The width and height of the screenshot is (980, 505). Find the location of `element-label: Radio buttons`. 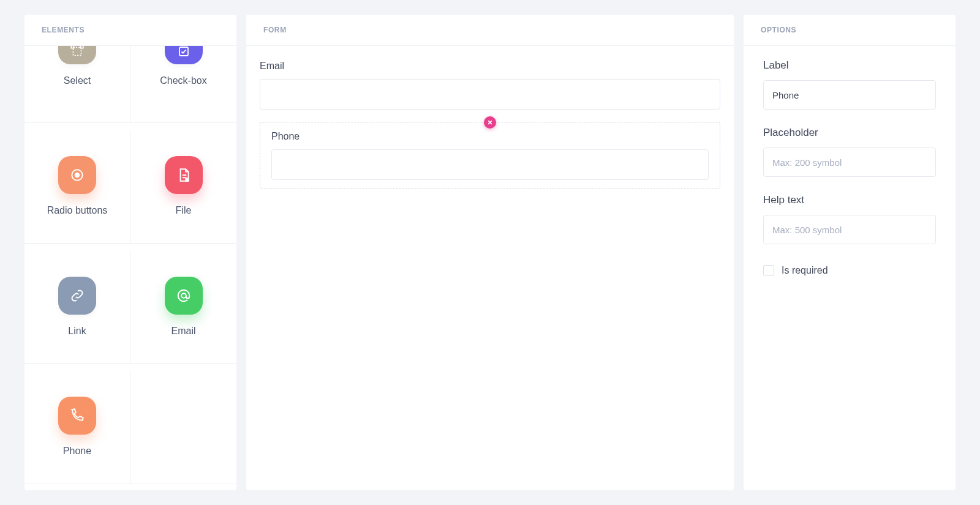

element-label: Radio buttons is located at coordinates (77, 211).